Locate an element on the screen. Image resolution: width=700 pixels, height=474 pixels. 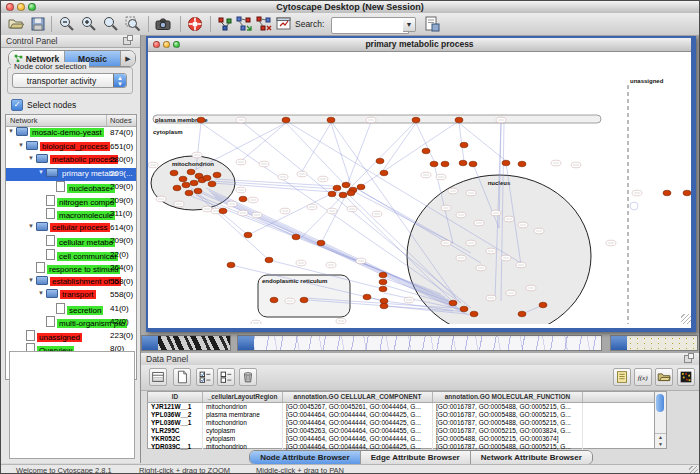
table-scrollbar: ▲▼ is located at coordinates (661, 420).